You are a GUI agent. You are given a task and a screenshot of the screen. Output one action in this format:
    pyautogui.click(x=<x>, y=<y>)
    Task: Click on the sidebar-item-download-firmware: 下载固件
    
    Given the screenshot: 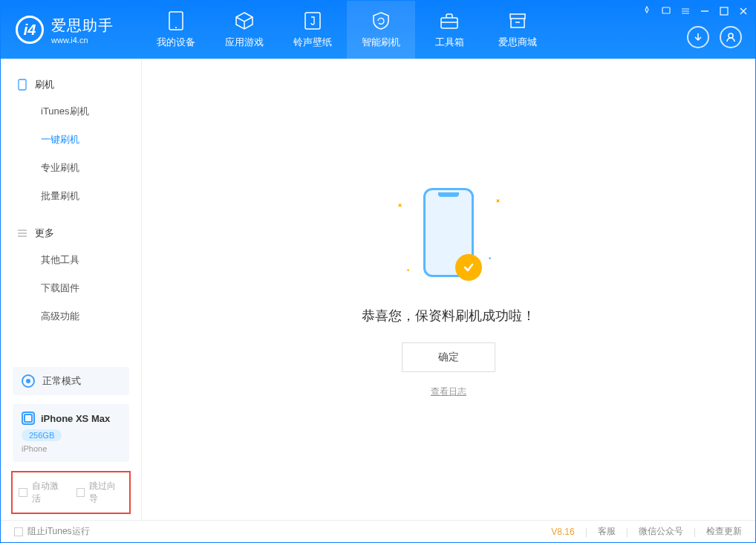 What is the action you would take?
    pyautogui.click(x=71, y=288)
    